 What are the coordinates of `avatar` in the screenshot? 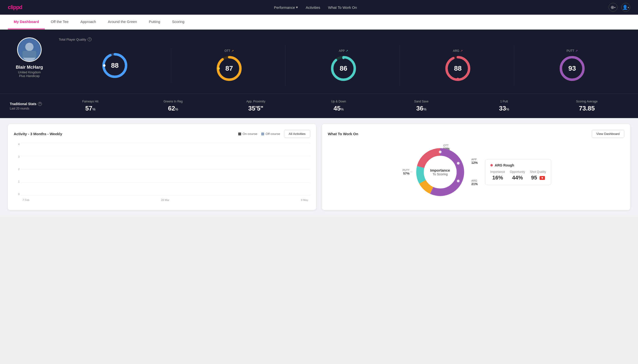 It's located at (29, 50).